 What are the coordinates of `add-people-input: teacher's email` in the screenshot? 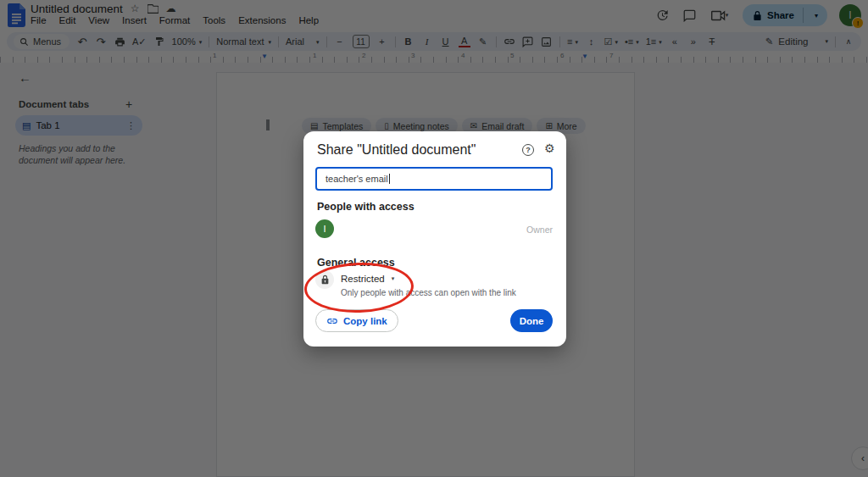 It's located at (434, 179).